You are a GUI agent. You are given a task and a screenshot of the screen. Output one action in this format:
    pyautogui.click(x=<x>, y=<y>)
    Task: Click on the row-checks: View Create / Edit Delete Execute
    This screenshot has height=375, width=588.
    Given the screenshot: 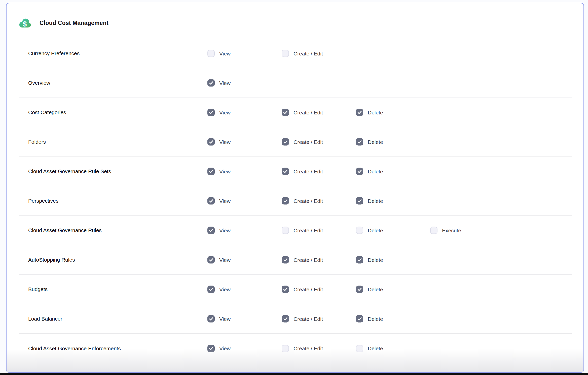 What is the action you would take?
    pyautogui.click(x=295, y=230)
    